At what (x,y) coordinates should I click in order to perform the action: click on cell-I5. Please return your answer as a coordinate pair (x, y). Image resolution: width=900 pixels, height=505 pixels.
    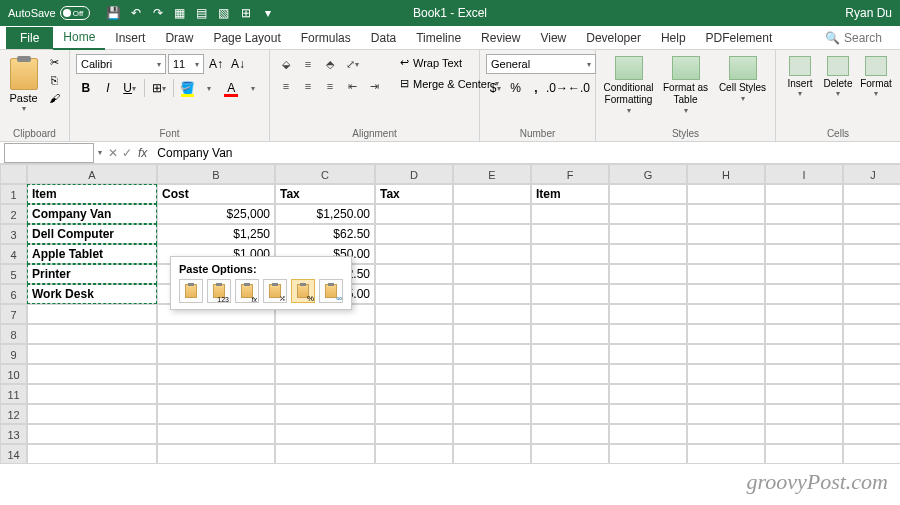
    Looking at the image, I should click on (804, 274).